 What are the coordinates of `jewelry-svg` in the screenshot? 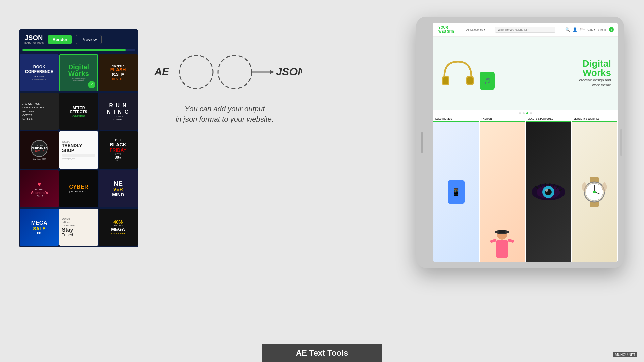 It's located at (594, 192).